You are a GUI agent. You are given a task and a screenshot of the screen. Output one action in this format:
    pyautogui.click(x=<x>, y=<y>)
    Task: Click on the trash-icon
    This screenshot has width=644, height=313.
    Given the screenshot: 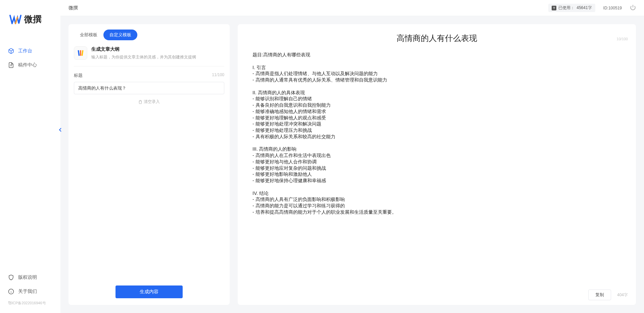 What is the action you would take?
    pyautogui.click(x=140, y=102)
    